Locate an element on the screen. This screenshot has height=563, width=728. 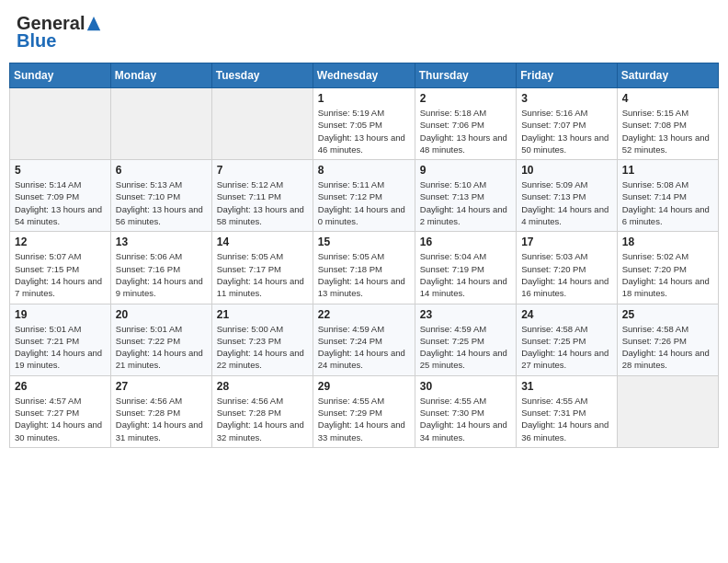
day-number: 11 is located at coordinates (667, 170).